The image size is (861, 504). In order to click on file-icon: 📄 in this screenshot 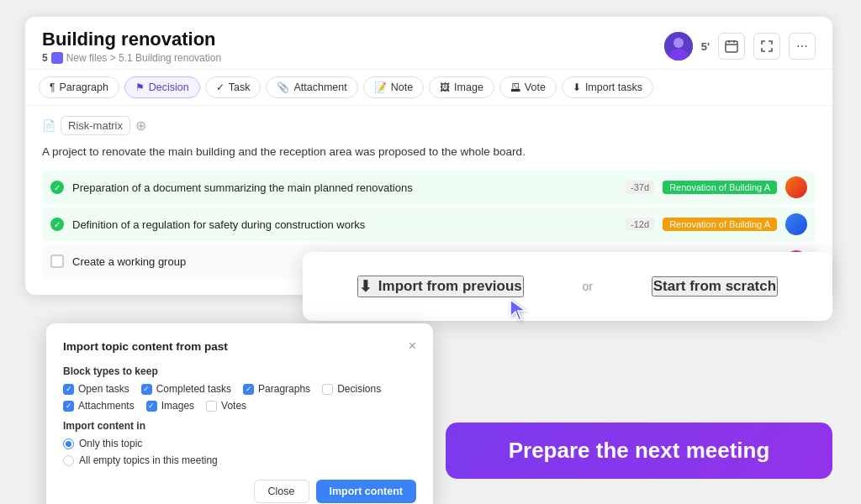, I will do `click(49, 126)`.